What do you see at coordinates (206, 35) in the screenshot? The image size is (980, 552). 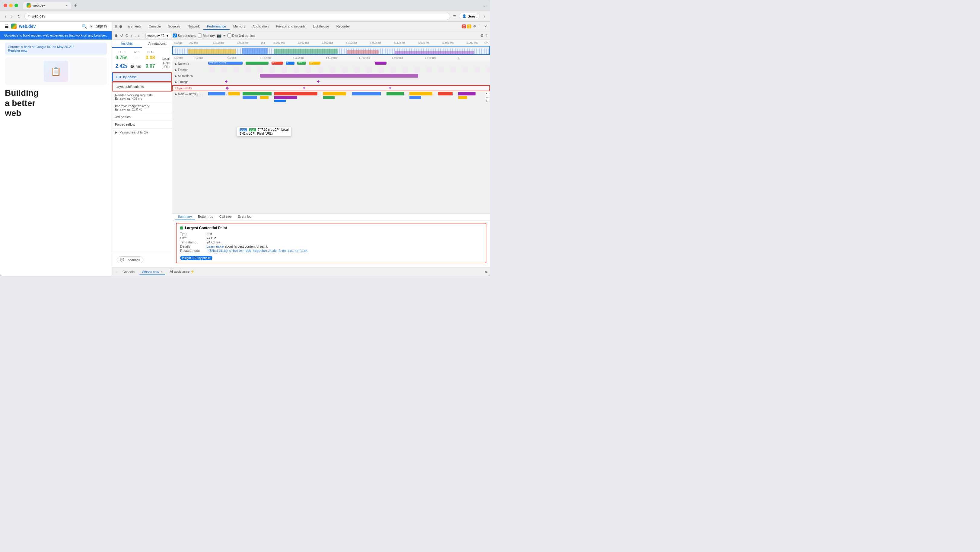 I see `memory-checkbox: Memory` at bounding box center [206, 35].